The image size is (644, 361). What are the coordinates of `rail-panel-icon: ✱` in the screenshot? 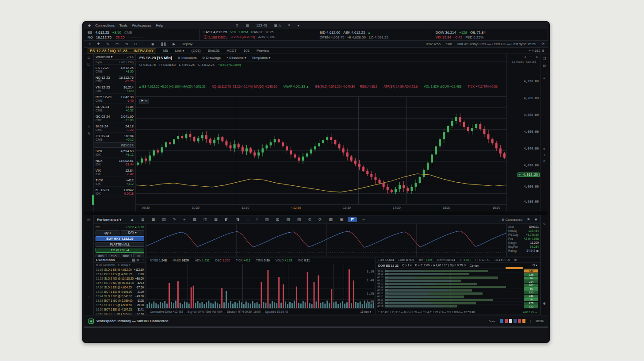 It's located at (544, 303).